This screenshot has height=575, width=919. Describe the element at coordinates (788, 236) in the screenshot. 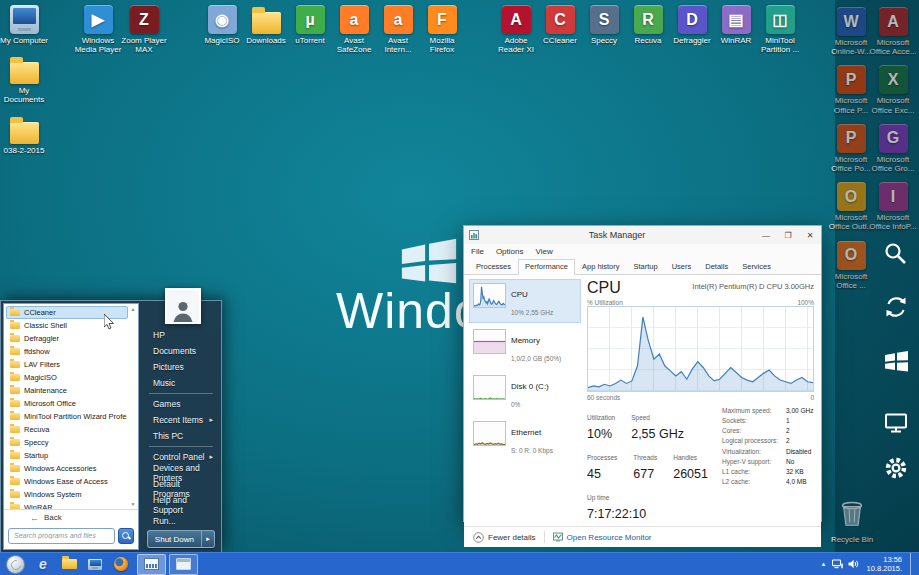

I see `window-control-button: ❐` at that location.